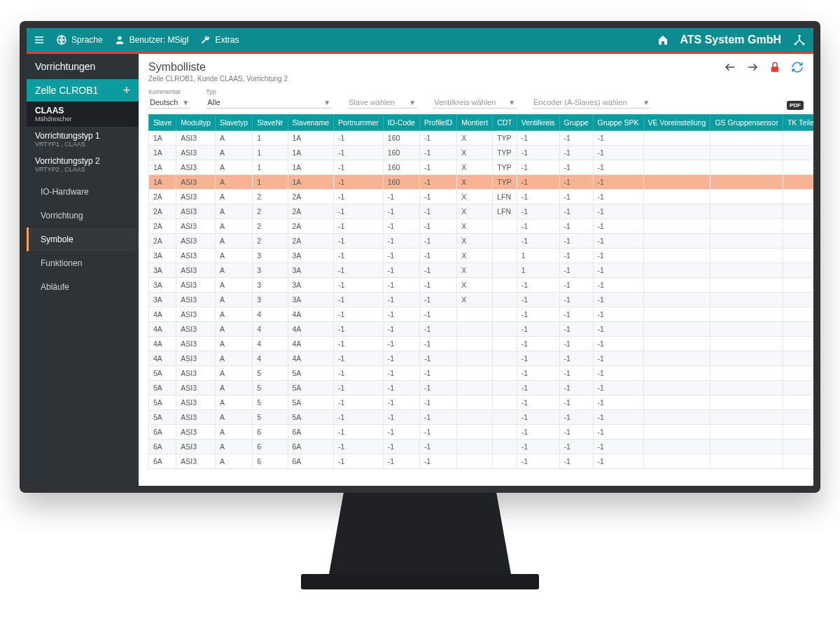 This screenshot has width=840, height=630. I want to click on table-cell: 1, so click(538, 256).